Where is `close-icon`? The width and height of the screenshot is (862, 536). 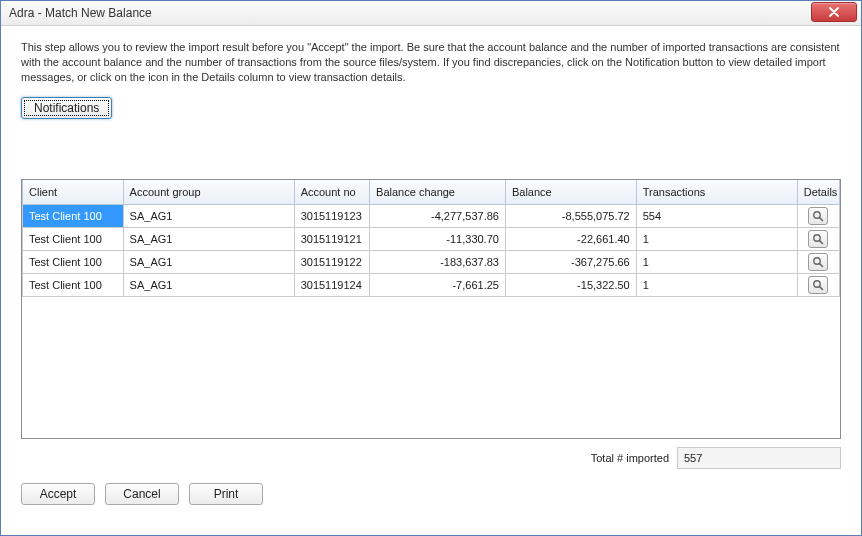
close-icon is located at coordinates (834, 12).